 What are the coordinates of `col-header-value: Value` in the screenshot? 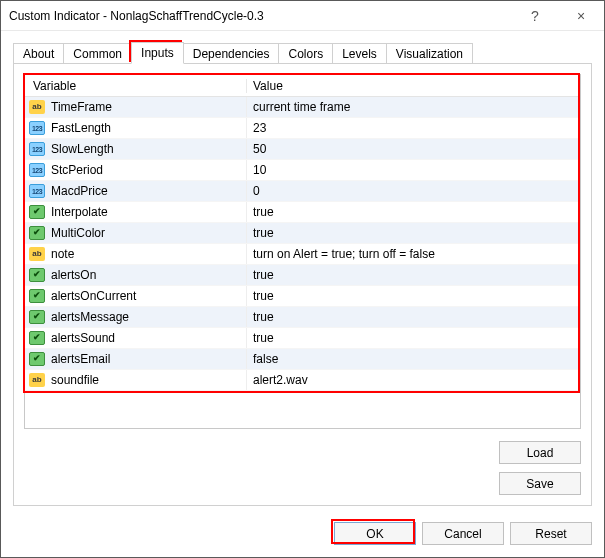 It's located at (414, 86).